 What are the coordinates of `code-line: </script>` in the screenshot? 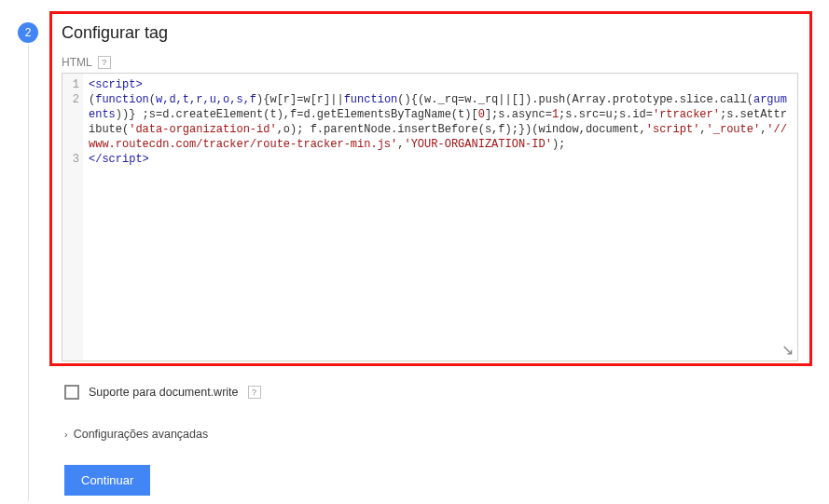 It's located at (440, 159).